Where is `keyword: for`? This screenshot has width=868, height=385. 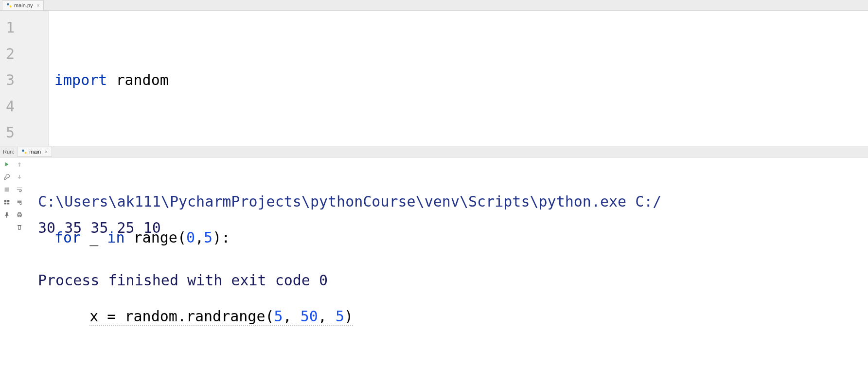 keyword: for is located at coordinates (68, 237).